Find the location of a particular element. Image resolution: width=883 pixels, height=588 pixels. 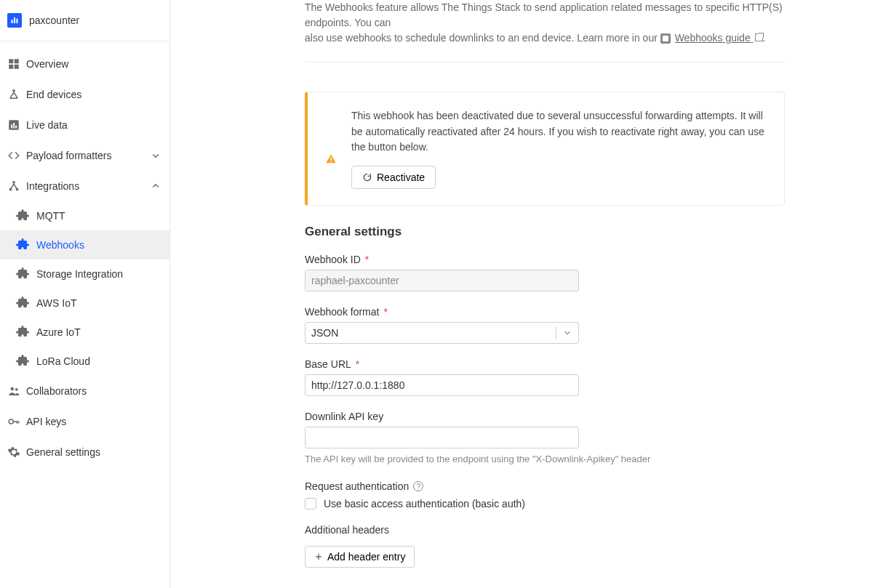

alert-text: This webhook has been deactivated due to… is located at coordinates (559, 132).